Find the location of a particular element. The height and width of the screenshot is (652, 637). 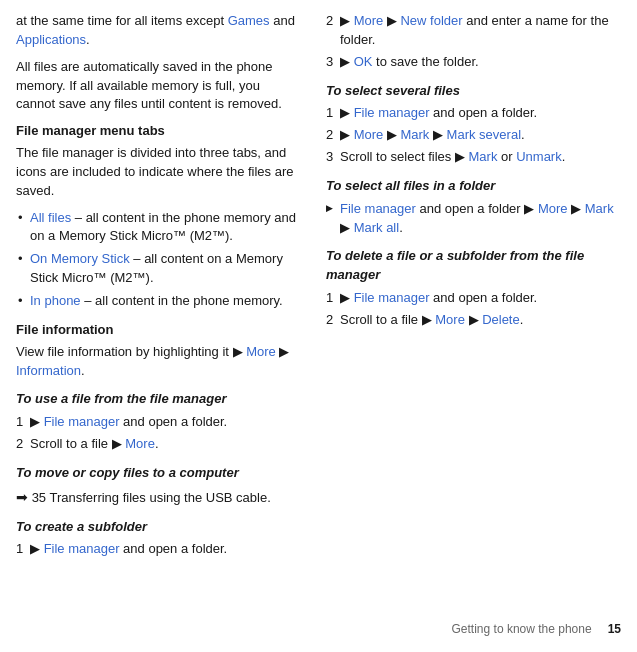

para-intro: at the same time for all items except Ga… is located at coordinates (159, 31).